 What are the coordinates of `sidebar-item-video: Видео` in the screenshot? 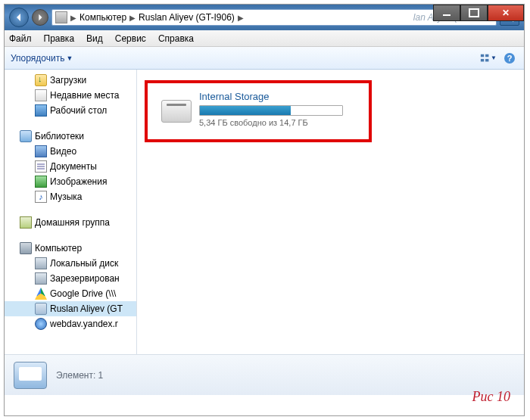 It's located at (70, 151).